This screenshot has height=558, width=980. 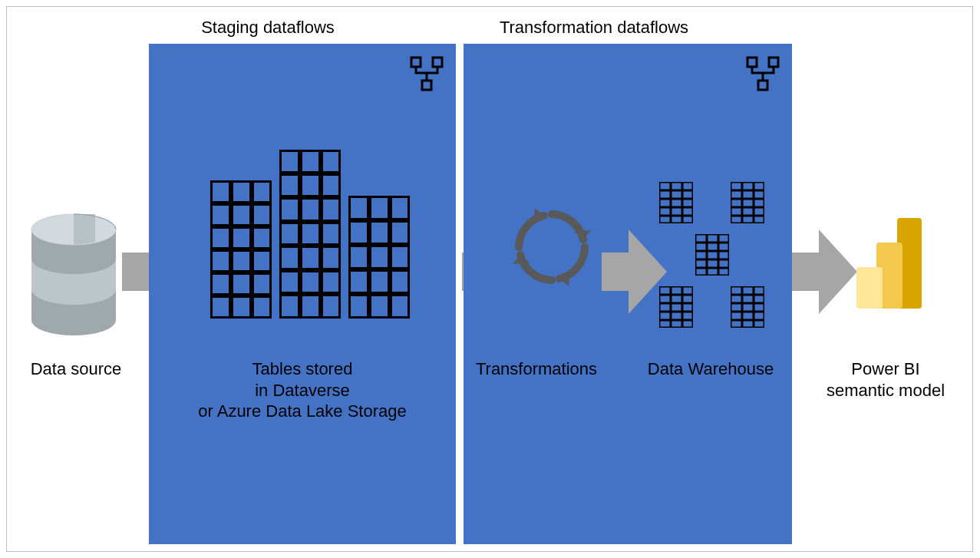 I want to click on powerbi-icon, so click(x=889, y=264).